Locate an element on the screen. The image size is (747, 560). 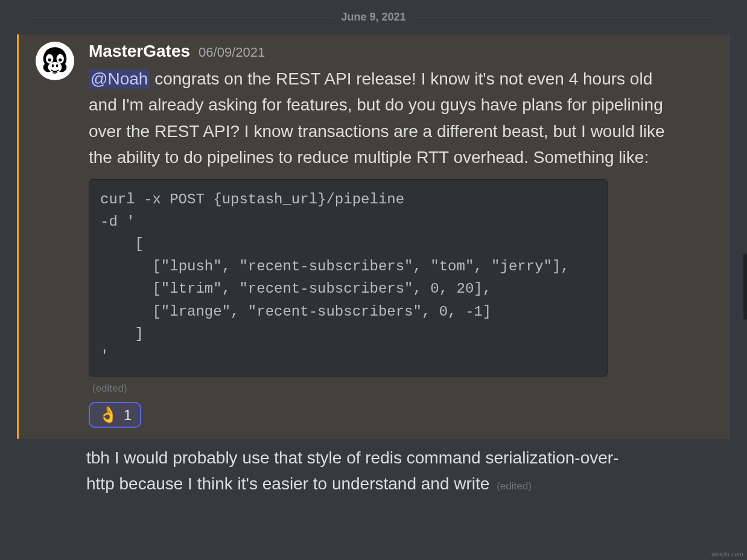
user-mention: @Noah is located at coordinates (119, 78).